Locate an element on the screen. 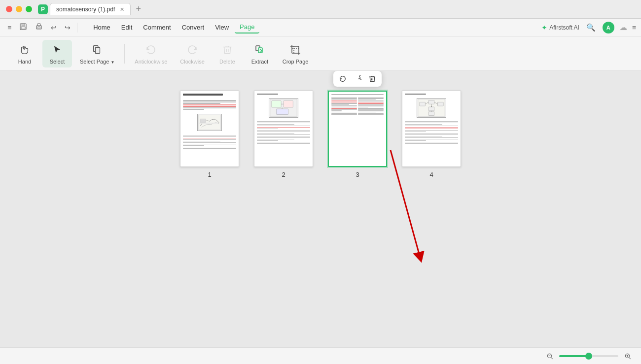 The height and width of the screenshot is (364, 641). file-tab: somatosensory (1).pdf ✕ is located at coordinates (90, 9).